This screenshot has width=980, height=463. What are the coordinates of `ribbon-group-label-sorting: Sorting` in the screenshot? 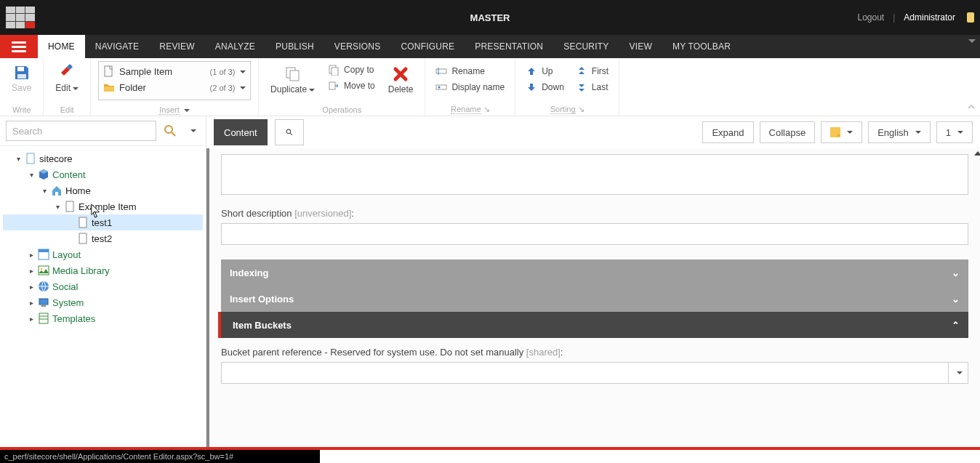 It's located at (563, 109).